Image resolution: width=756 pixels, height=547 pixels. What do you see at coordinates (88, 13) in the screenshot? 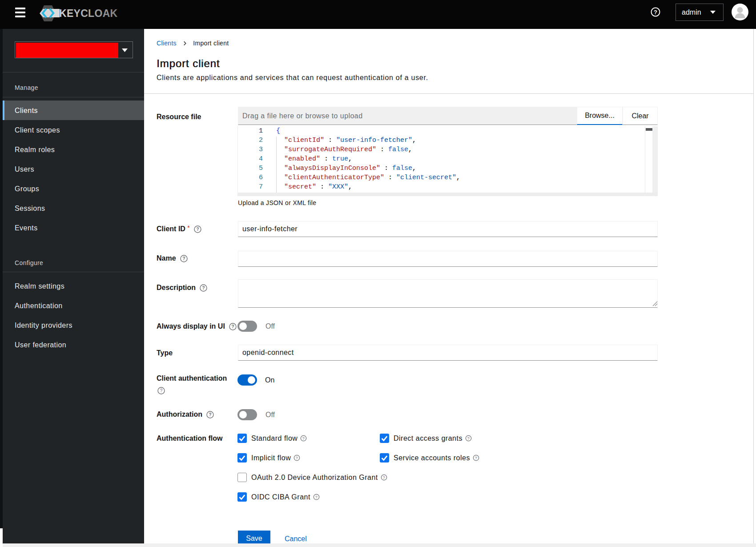
I see `svg-text: KEYCLOAK` at bounding box center [88, 13].